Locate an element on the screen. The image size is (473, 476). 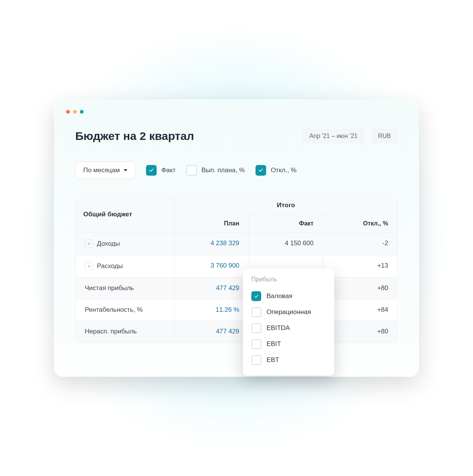
profit-popup: Прибыль ВаловаяОперационнаяEBITDAEBITEBT is located at coordinates (289, 322).